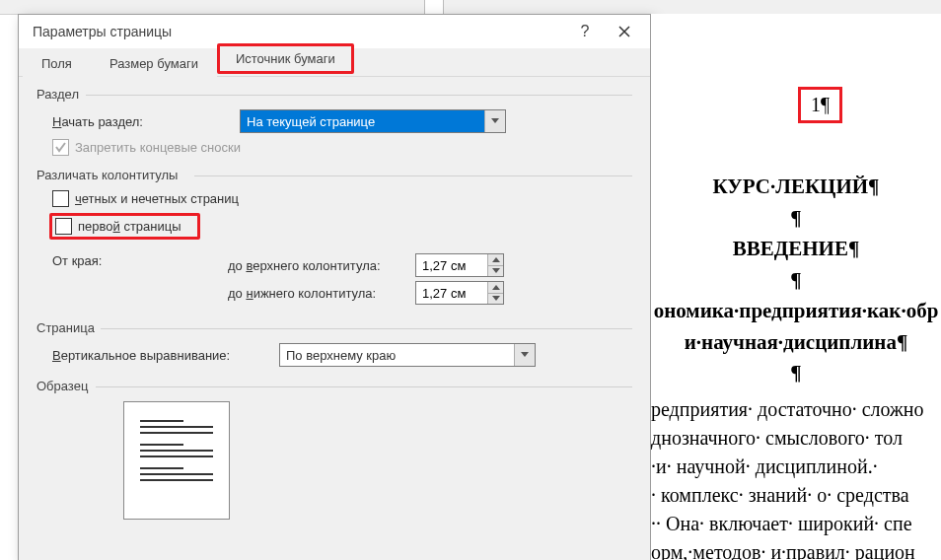 The image size is (941, 560). I want to click on doc-line: · комплекс· знаний· о· средства, so click(796, 495).